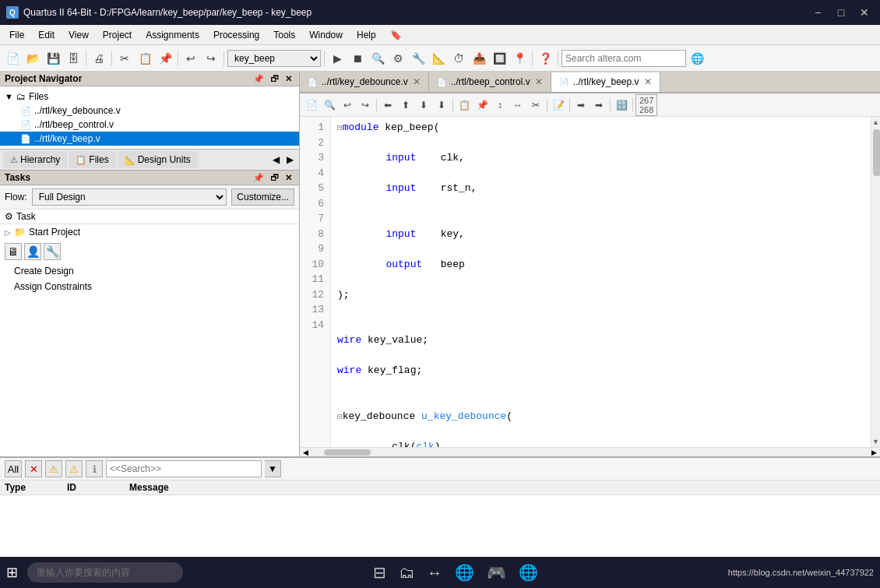  Describe the element at coordinates (396, 35) in the screenshot. I see `menu-bookmark: 🔖` at that location.